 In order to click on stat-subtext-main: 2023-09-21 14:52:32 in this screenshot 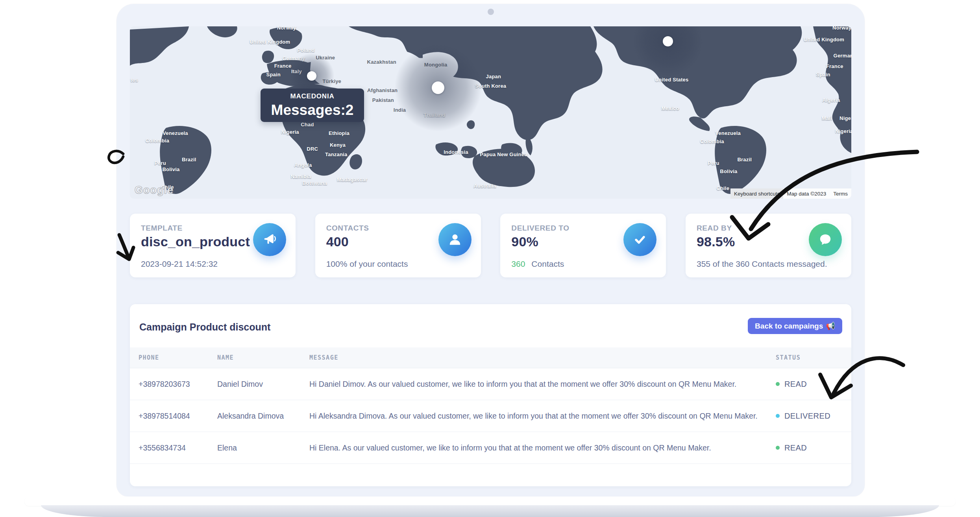, I will do `click(179, 264)`.